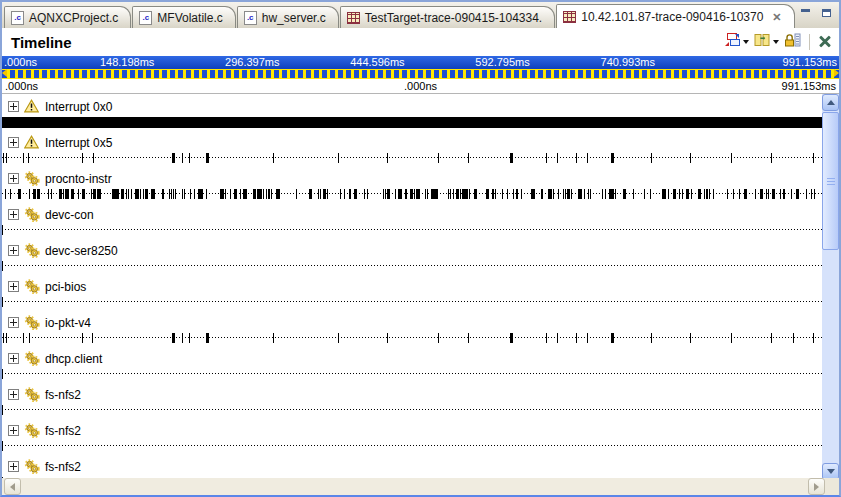  I want to click on maximize-view-button, so click(826, 13).